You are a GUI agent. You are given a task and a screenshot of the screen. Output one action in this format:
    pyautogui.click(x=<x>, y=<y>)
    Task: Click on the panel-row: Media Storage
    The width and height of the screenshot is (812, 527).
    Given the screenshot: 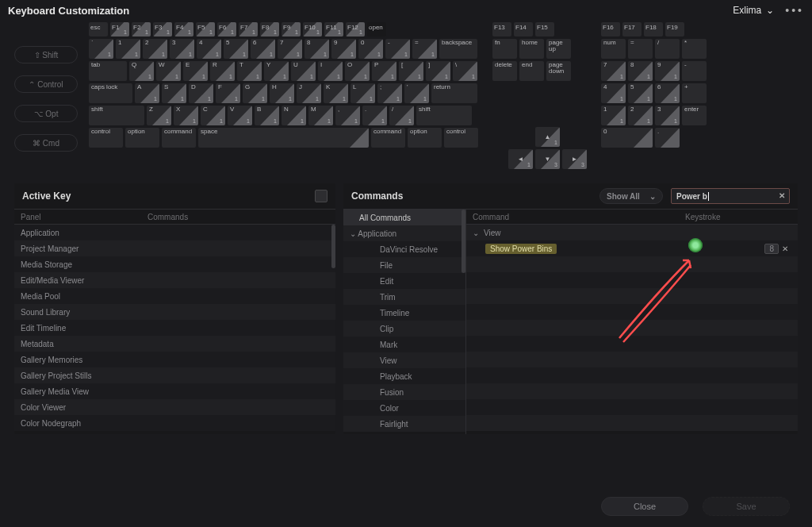 What is the action you would take?
    pyautogui.click(x=174, y=264)
    